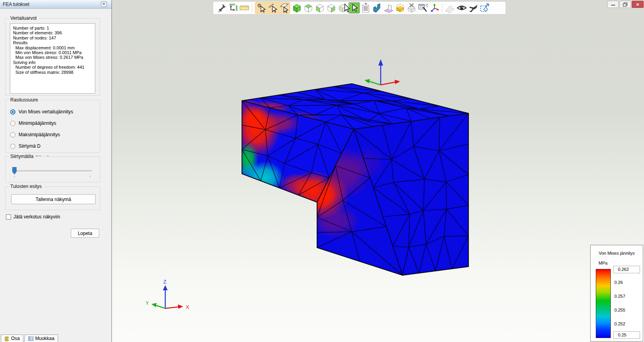  What do you see at coordinates (638, 4) in the screenshot?
I see `close-window-button: ✕` at bounding box center [638, 4].